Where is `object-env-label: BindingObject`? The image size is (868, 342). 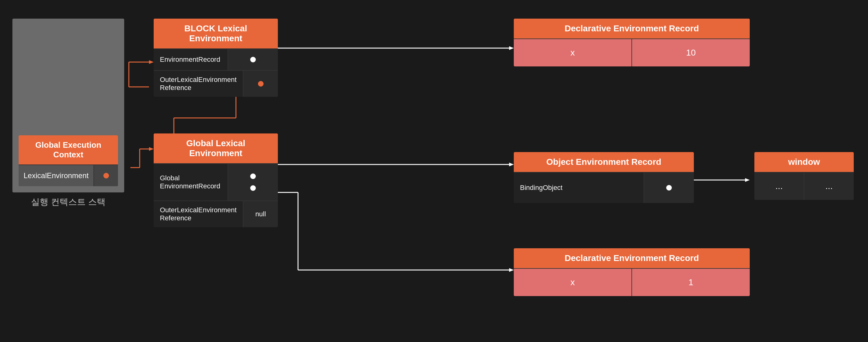
object-env-label: BindingObject is located at coordinates (579, 188).